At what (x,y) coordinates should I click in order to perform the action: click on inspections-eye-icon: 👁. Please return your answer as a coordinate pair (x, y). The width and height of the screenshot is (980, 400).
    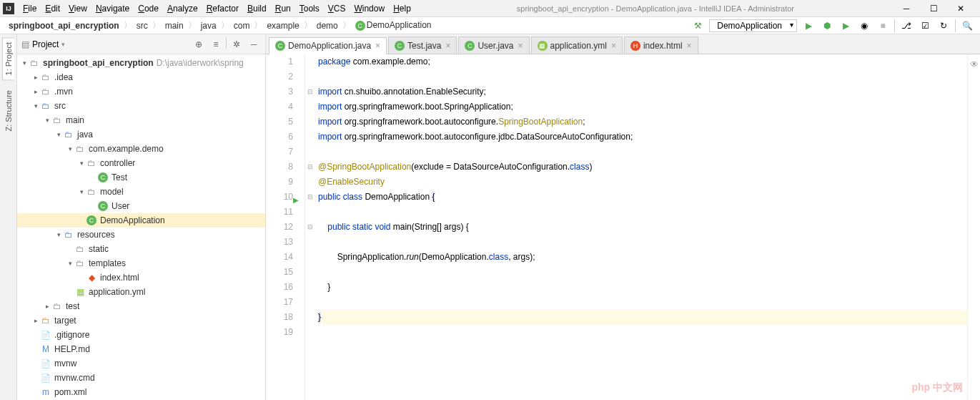
    Looking at the image, I should click on (974, 64).